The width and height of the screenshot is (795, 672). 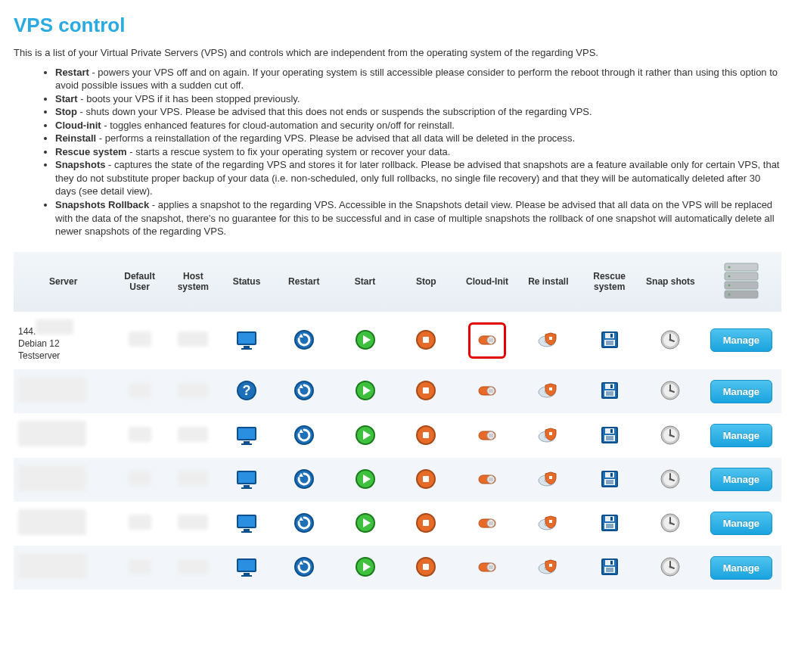 What do you see at coordinates (741, 282) in the screenshot?
I see `col-manage` at bounding box center [741, 282].